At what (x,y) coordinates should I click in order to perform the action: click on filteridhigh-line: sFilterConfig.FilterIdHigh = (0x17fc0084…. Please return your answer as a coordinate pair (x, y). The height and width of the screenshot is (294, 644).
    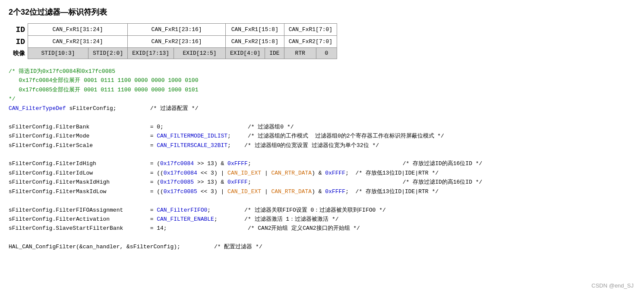
    Looking at the image, I should click on (322, 164).